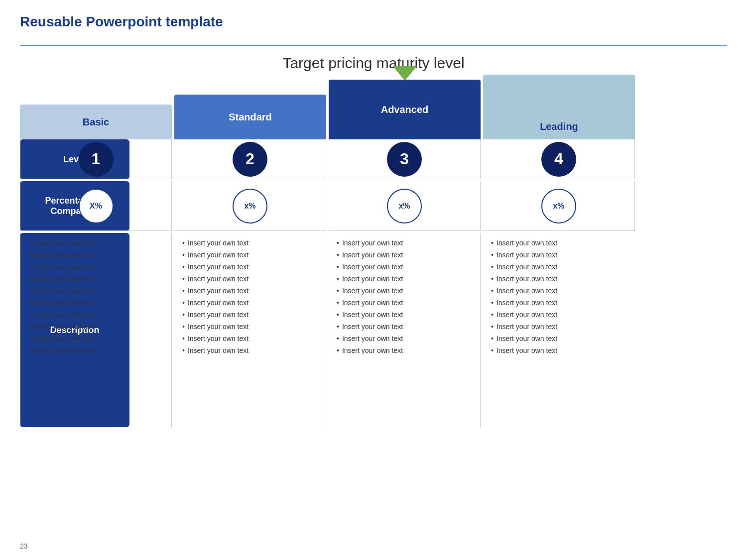 The height and width of the screenshot is (560, 747). What do you see at coordinates (96, 159) in the screenshot?
I see `level-circle-1: 1` at bounding box center [96, 159].